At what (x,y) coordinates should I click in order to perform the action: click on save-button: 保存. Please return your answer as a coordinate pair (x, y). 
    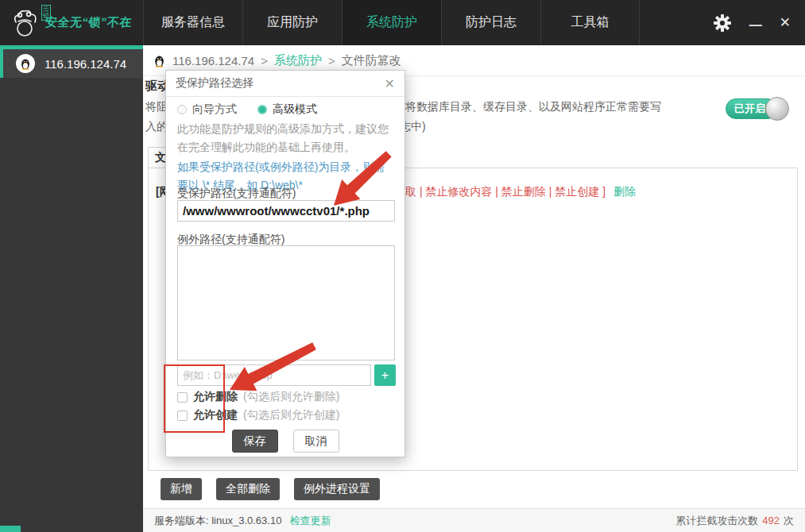
    Looking at the image, I should click on (255, 441).